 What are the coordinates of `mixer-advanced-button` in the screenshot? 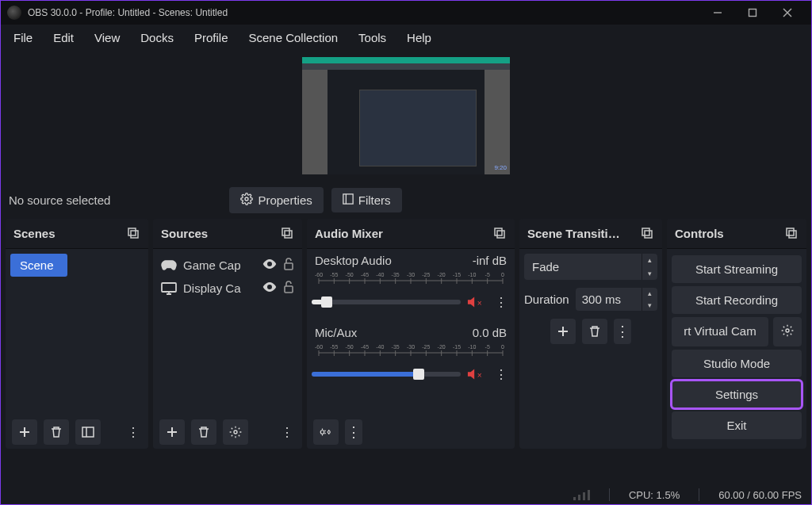 It's located at (326, 432).